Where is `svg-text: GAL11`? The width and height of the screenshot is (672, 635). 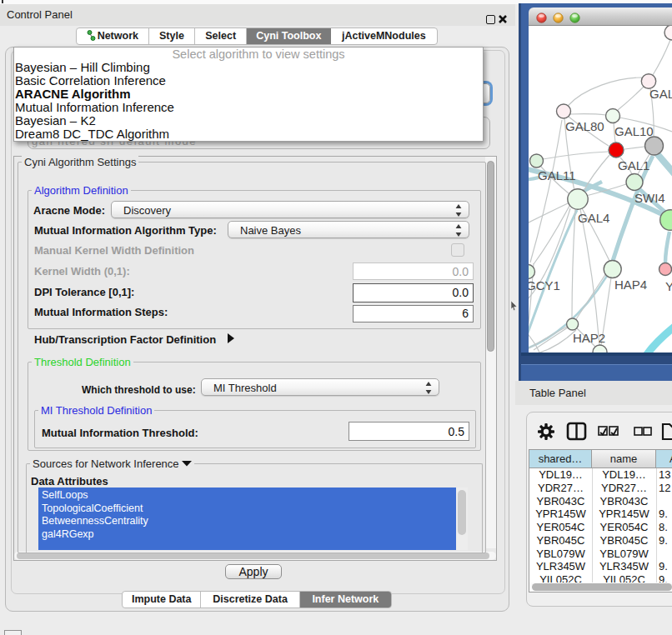
svg-text: GAL11 is located at coordinates (557, 175).